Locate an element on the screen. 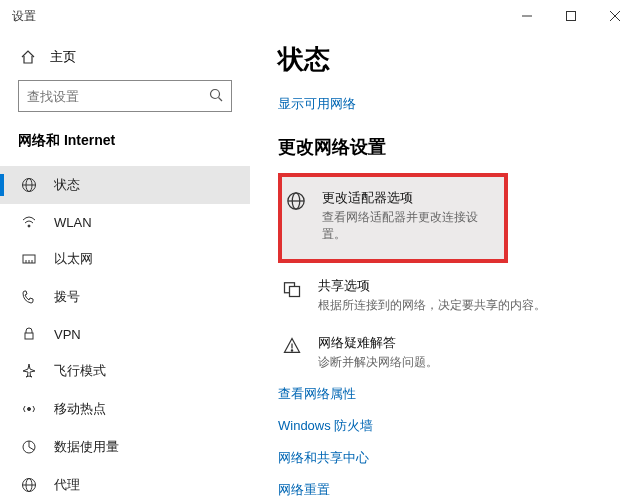  ethernet-icon is located at coordinates (29, 259).